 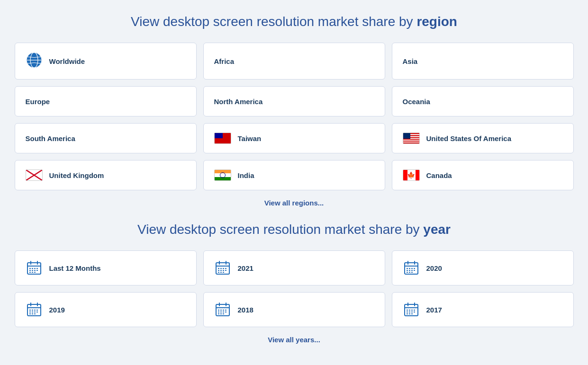 What do you see at coordinates (239, 101) in the screenshot?
I see `region-card-north-america-label: North America` at bounding box center [239, 101].